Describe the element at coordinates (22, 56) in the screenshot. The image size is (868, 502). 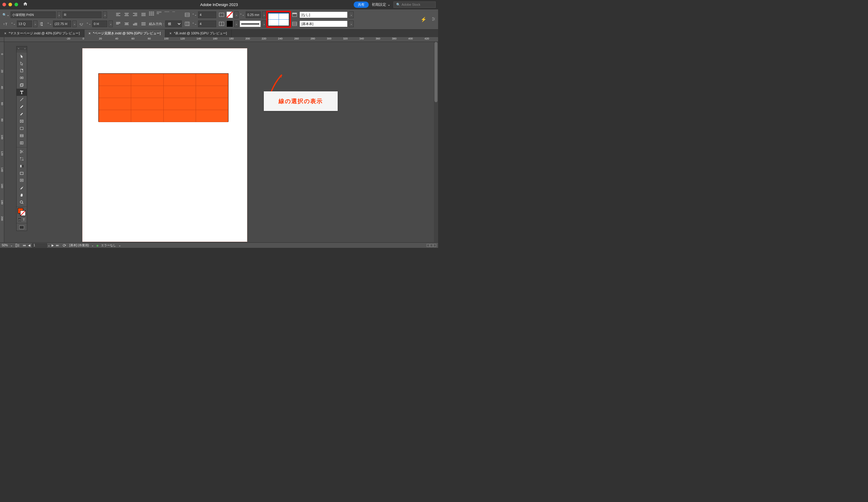
I see `selection-tool` at that location.